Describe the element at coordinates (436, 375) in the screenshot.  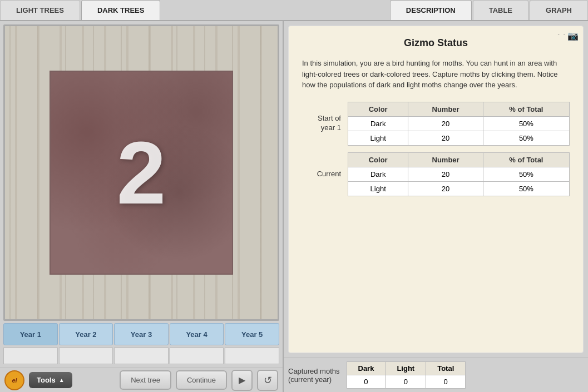
I see `bottom-stats: Captured moths(current year) Dark Light …` at that location.